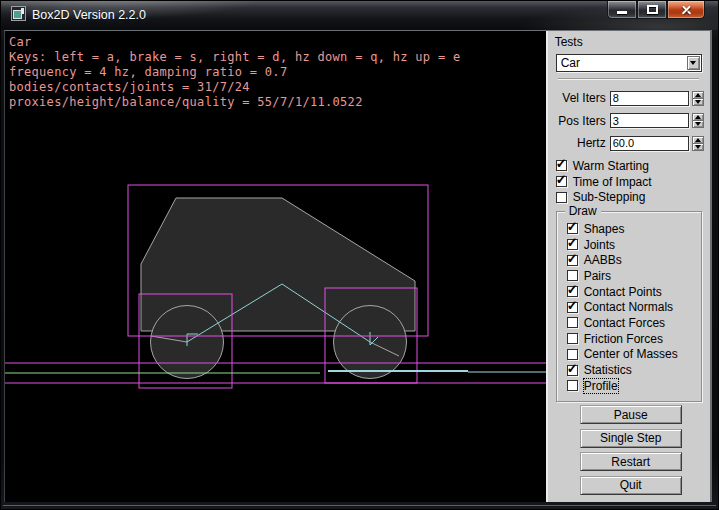 The width and height of the screenshot is (719, 510). I want to click on checkbox-label: Pairs, so click(598, 276).